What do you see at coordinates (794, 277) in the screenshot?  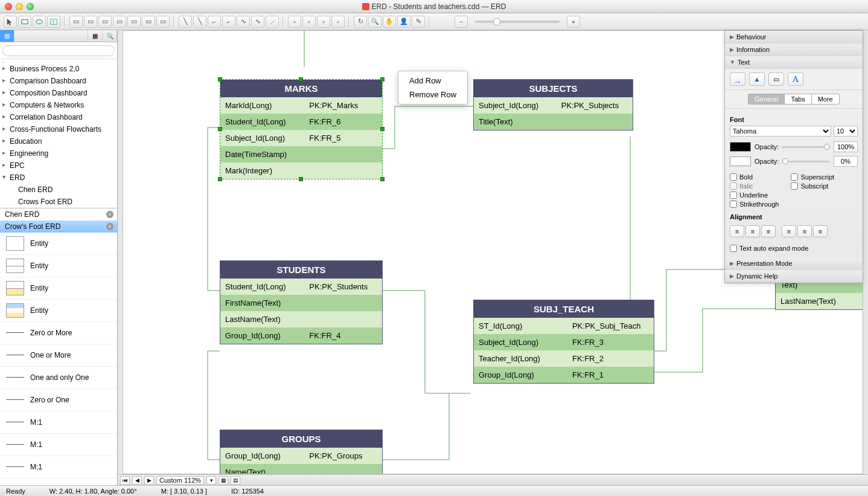 I see `inspector-help: ▶Dynamic Help` at bounding box center [794, 277].